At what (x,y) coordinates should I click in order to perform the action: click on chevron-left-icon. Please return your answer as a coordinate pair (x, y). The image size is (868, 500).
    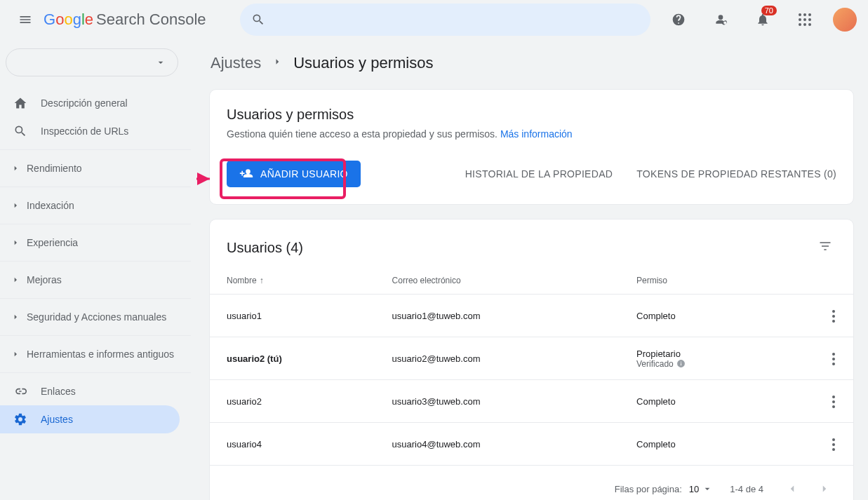
    Looking at the image, I should click on (792, 489).